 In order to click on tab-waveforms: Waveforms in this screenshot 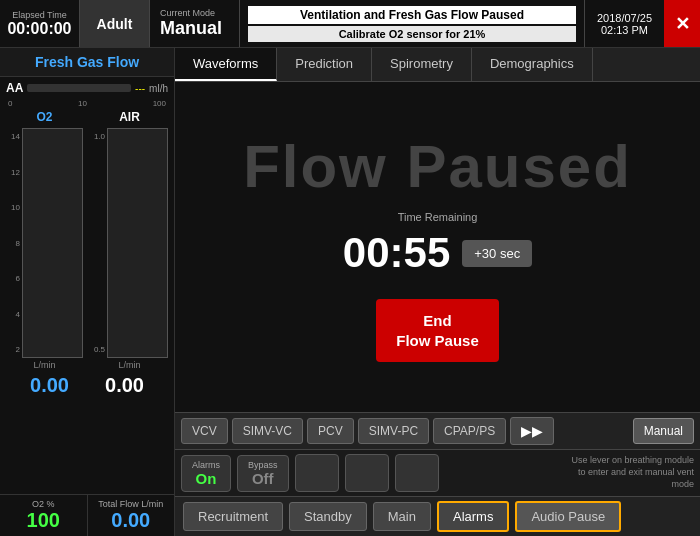, I will do `click(226, 64)`.